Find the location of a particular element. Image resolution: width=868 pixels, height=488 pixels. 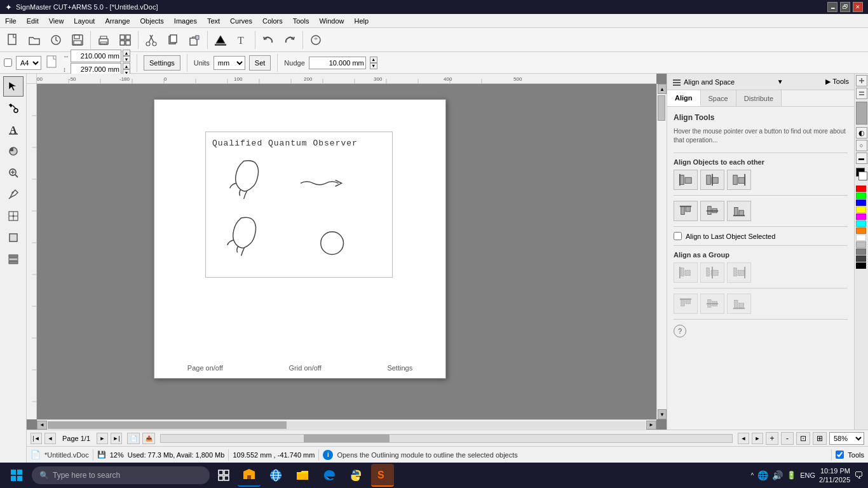

zoom-select: 58% is located at coordinates (846, 438).